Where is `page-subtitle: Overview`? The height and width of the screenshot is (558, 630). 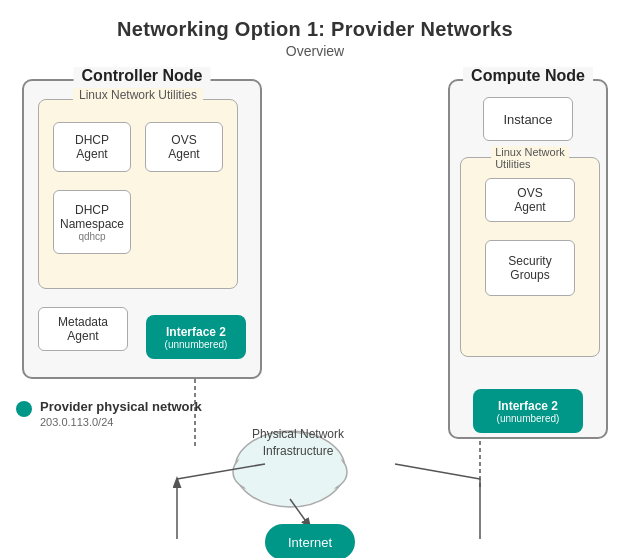
page-subtitle: Overview is located at coordinates (315, 51).